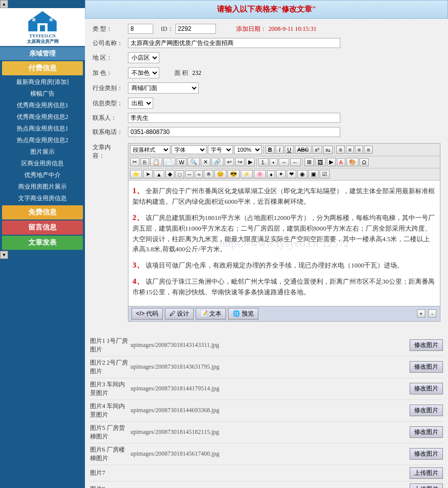 The image size is (448, 488). What do you see at coordinates (42, 198) in the screenshot?
I see `sidebar-item-text-info: 文字商业用房信息` at bounding box center [42, 198].